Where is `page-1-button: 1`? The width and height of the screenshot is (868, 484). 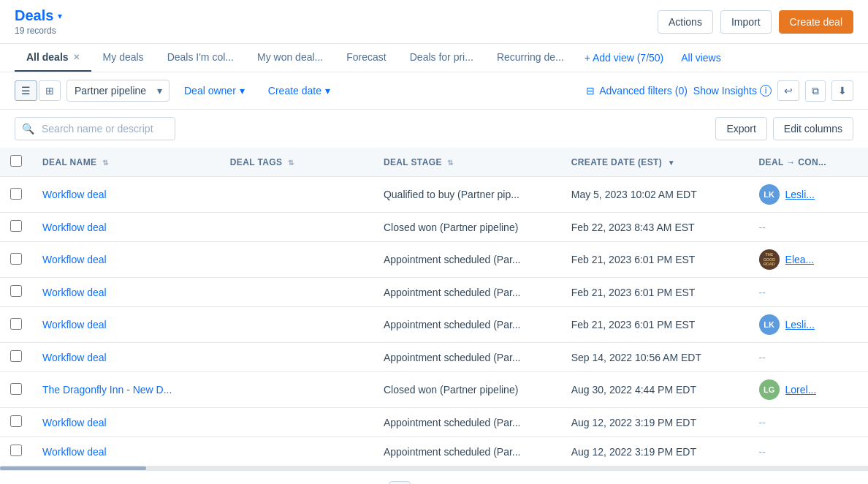 page-1-button: 1 is located at coordinates (400, 483).